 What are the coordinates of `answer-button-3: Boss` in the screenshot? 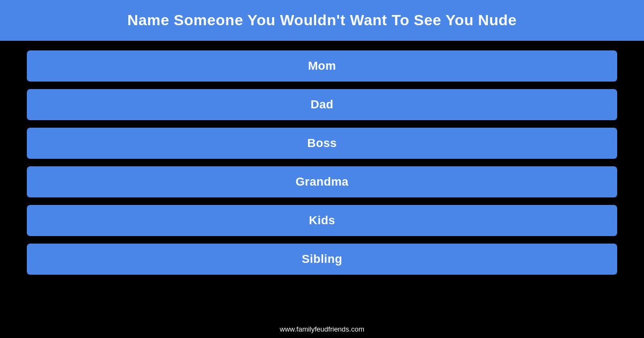 It's located at (322, 143).